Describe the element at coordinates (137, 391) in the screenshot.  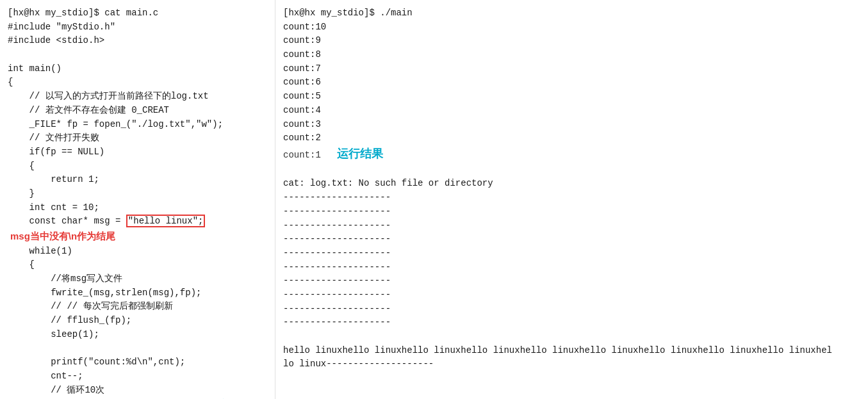
I see `code-line-comment-loop: // 循环10次` at that location.